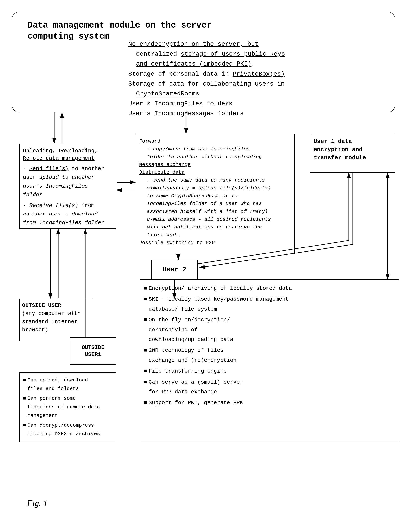 The width and height of the screenshot is (420, 532). Describe the element at coordinates (215, 192) in the screenshot. I see `forward-box-content: Forward - copy/move from one IncomingFil…` at that location.